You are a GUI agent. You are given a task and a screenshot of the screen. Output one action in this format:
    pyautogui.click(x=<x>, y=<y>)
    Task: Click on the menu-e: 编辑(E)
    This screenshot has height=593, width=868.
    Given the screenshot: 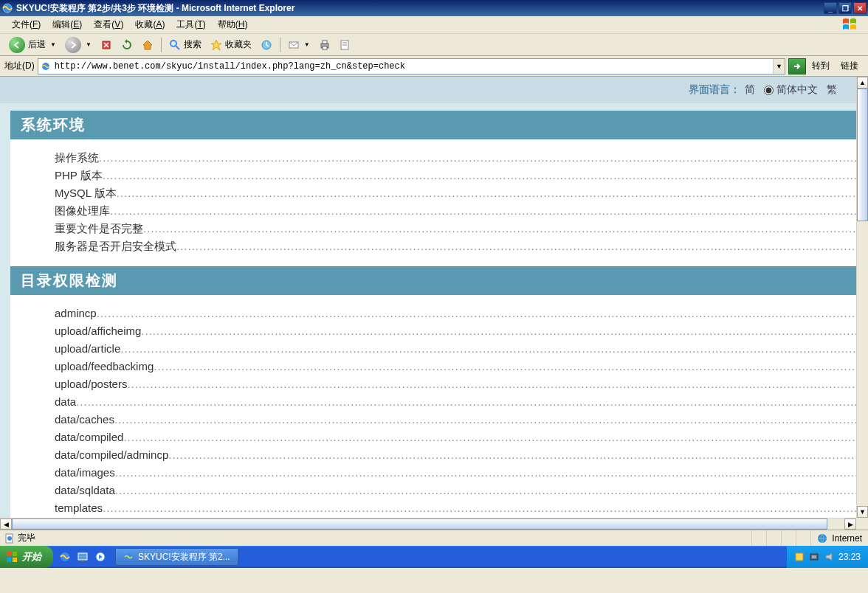 What is the action you would take?
    pyautogui.click(x=67, y=25)
    